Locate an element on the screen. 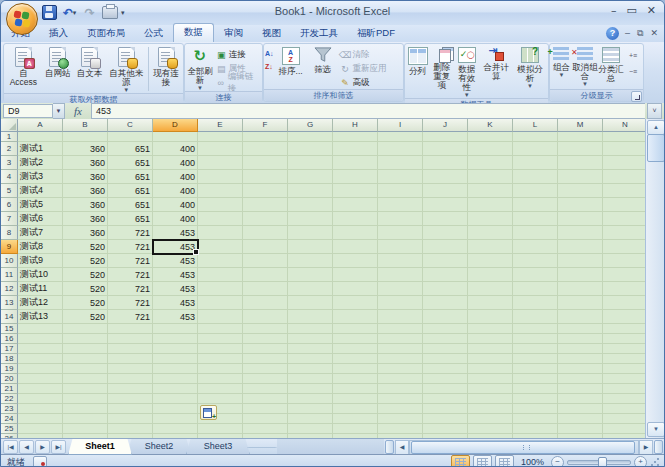 The height and width of the screenshot is (467, 665). cell-K5 is located at coordinates (490, 191).